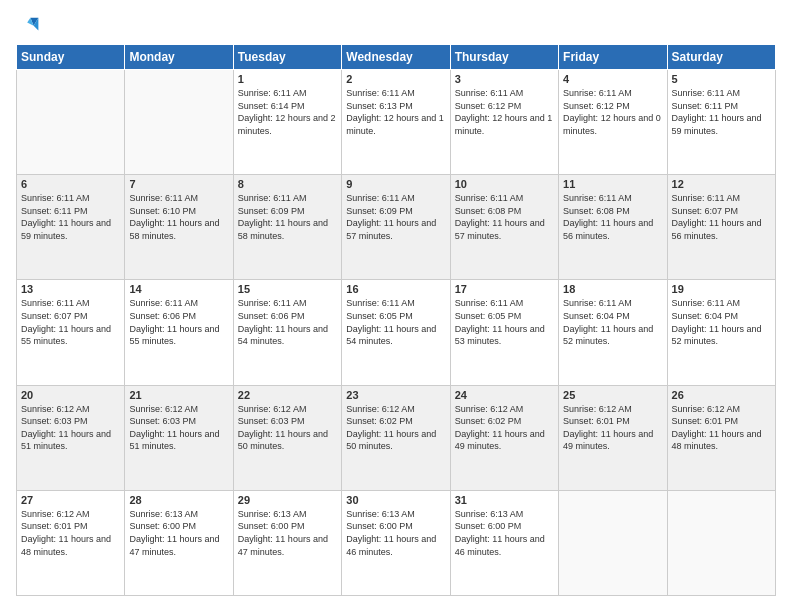 This screenshot has width=792, height=612. I want to click on calendar-day-cell: 30Sunrise: 6:13 AMSunset: 6:00 PMDayligh…, so click(396, 542).